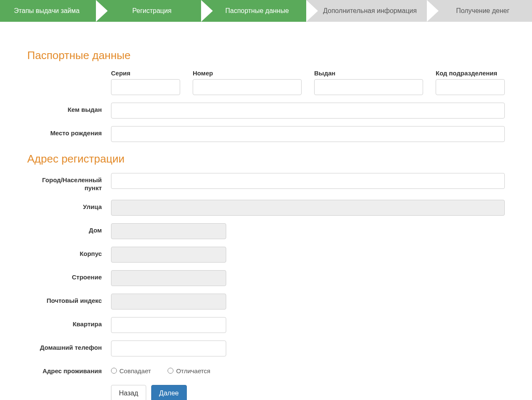  What do you see at coordinates (257, 11) in the screenshot?
I see `step-label: Паспортные данные` at bounding box center [257, 11].